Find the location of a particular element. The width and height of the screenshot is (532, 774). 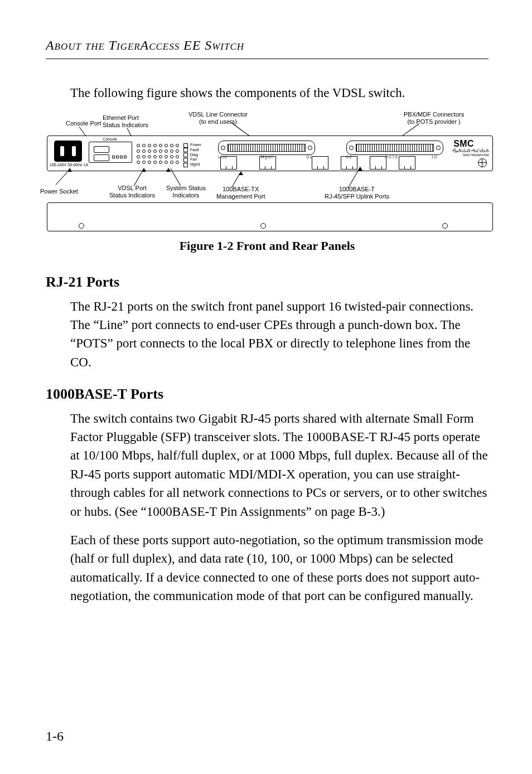

body-1000bt-2: Each of these ports support auto-negotia… is located at coordinates (279, 568).